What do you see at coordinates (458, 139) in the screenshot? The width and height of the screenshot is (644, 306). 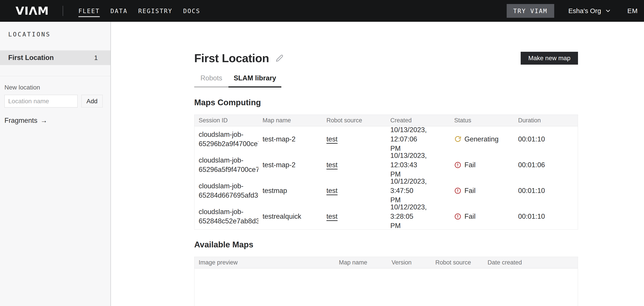 I see `generating-spinner-icon` at bounding box center [458, 139].